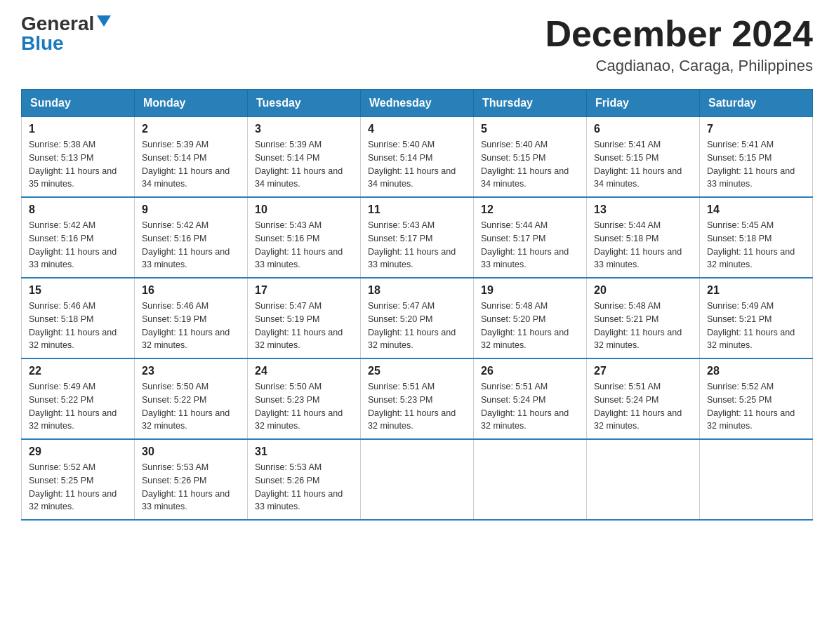 The height and width of the screenshot is (644, 834). What do you see at coordinates (411, 326) in the screenshot?
I see `day-info: Sunrise: 5:47 AMSunset: 5:20 PMDaylight:…` at bounding box center [411, 326].